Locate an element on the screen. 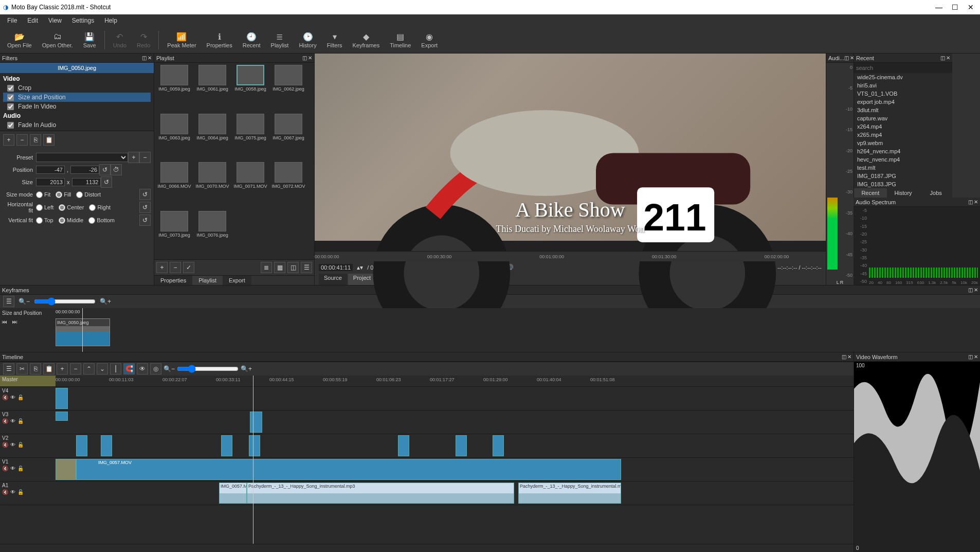 The height and width of the screenshot is (552, 980). playlist-item: IMG_0063.jpeg is located at coordinates (174, 137).